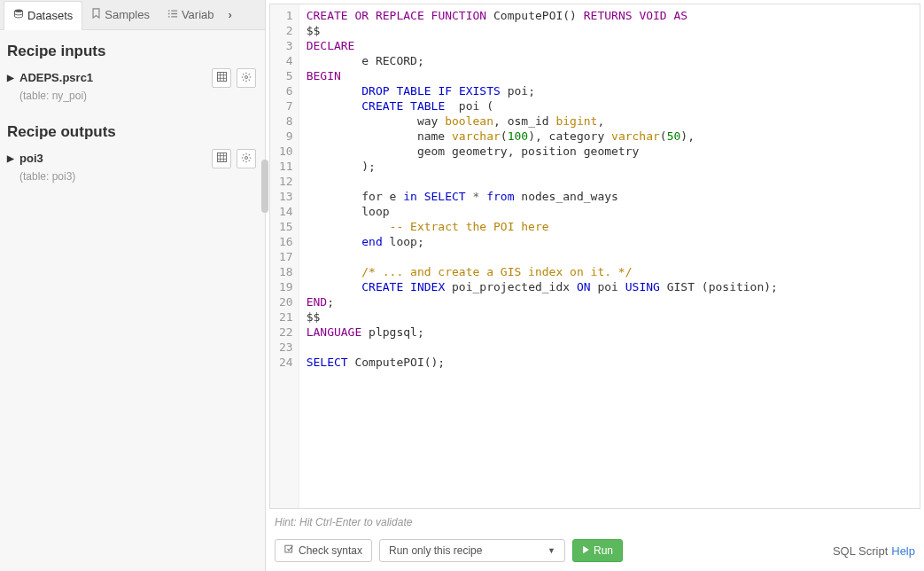  What do you see at coordinates (904, 551) in the screenshot?
I see `help-link: Help` at bounding box center [904, 551].